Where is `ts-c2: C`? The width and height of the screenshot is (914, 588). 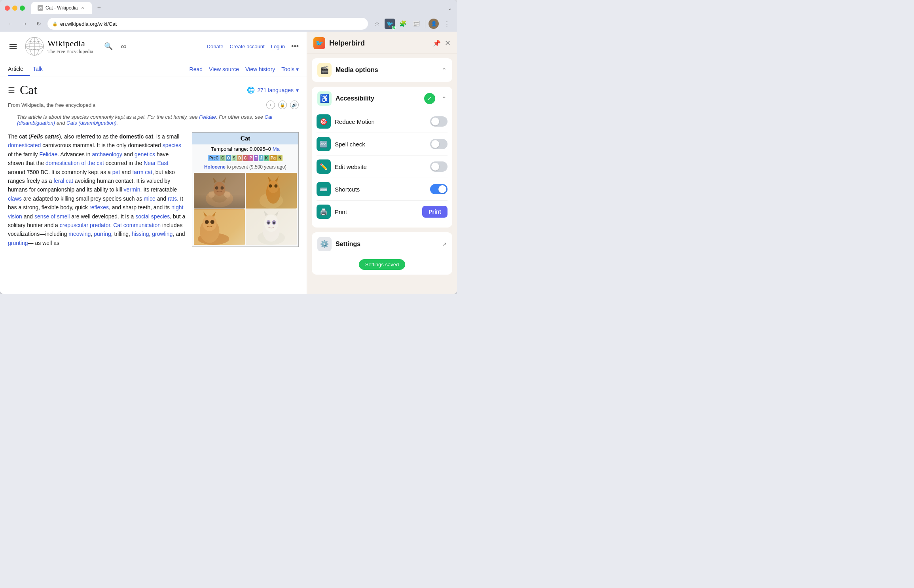 ts-c2: C is located at coordinates (245, 158).